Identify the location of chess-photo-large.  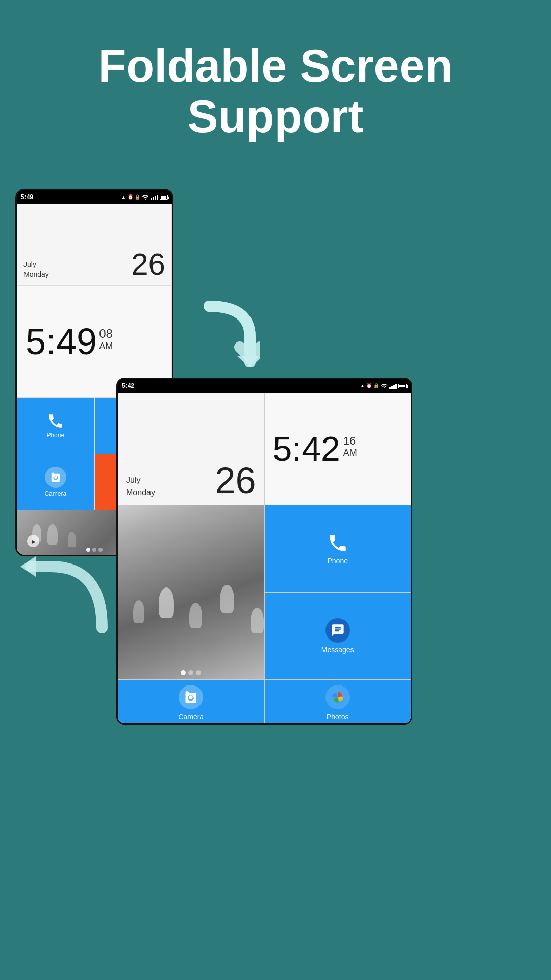
(191, 592).